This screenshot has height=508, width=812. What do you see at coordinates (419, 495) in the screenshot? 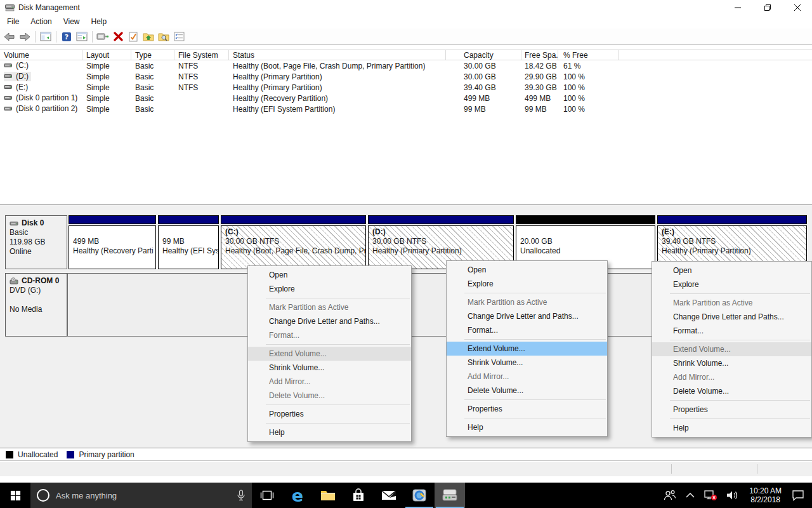
I see `taskbar-app-partition-tool` at bounding box center [419, 495].